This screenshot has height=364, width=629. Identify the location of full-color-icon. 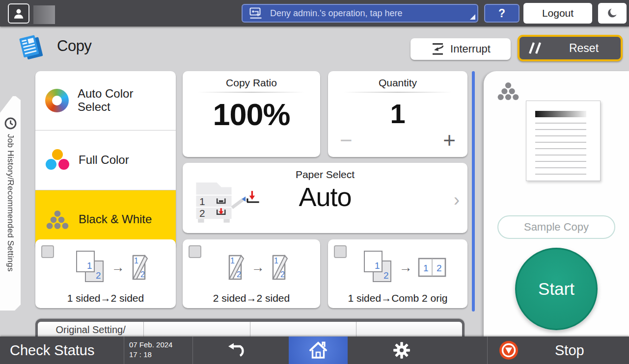
(57, 160).